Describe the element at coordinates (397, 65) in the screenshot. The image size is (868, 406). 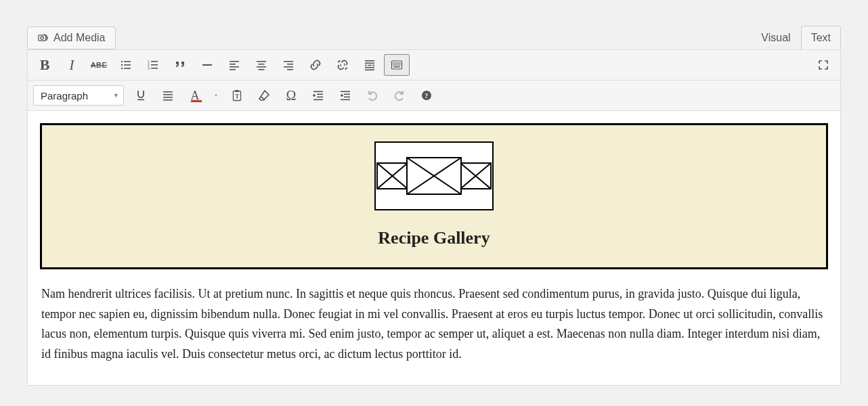
I see `toolbar-toggle-button` at that location.